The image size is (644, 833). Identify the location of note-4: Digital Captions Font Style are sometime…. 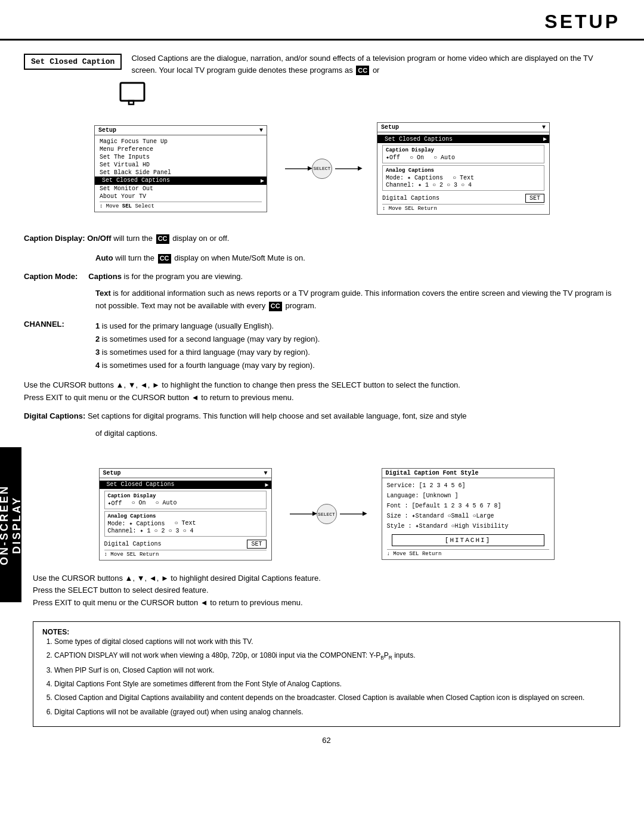
(333, 685).